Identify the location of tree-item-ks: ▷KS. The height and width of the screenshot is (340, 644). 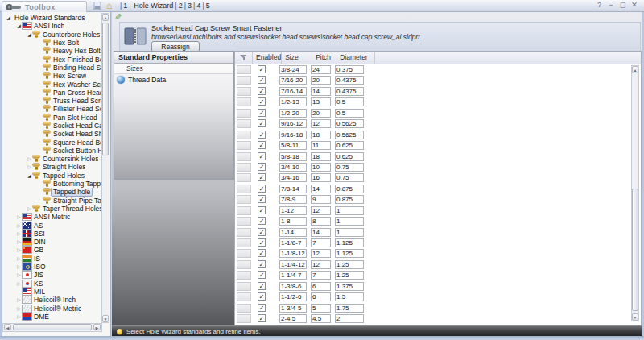
(52, 284).